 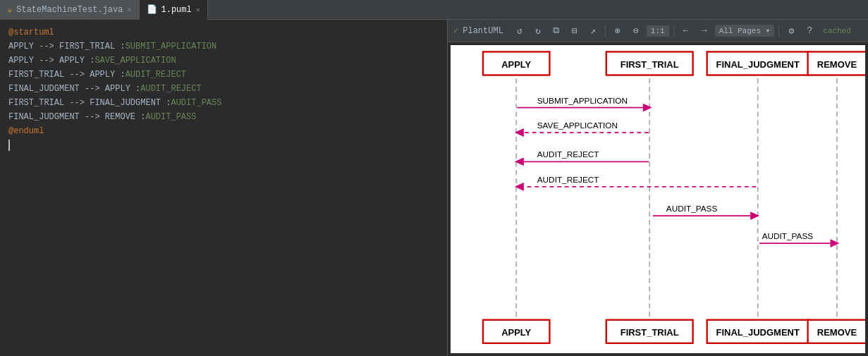 What do you see at coordinates (809, 31) in the screenshot?
I see `help-button: ?` at bounding box center [809, 31].